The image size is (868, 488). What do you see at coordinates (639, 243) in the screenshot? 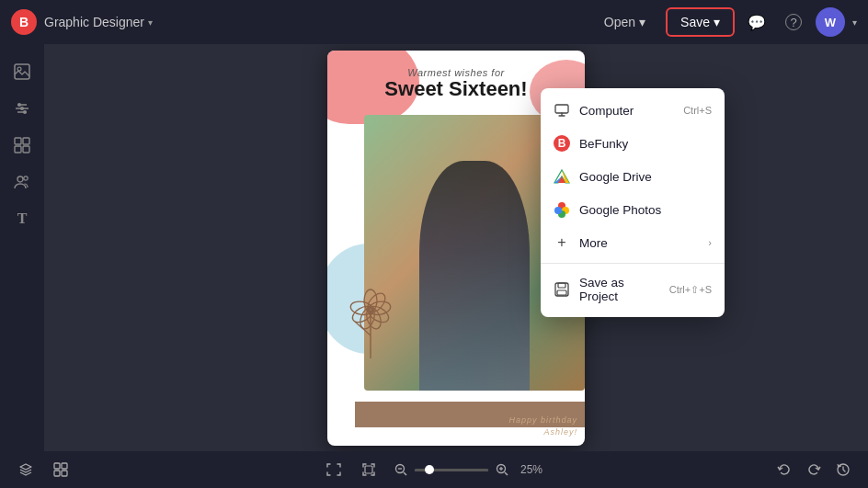
I see `more-label: More` at bounding box center [639, 243].